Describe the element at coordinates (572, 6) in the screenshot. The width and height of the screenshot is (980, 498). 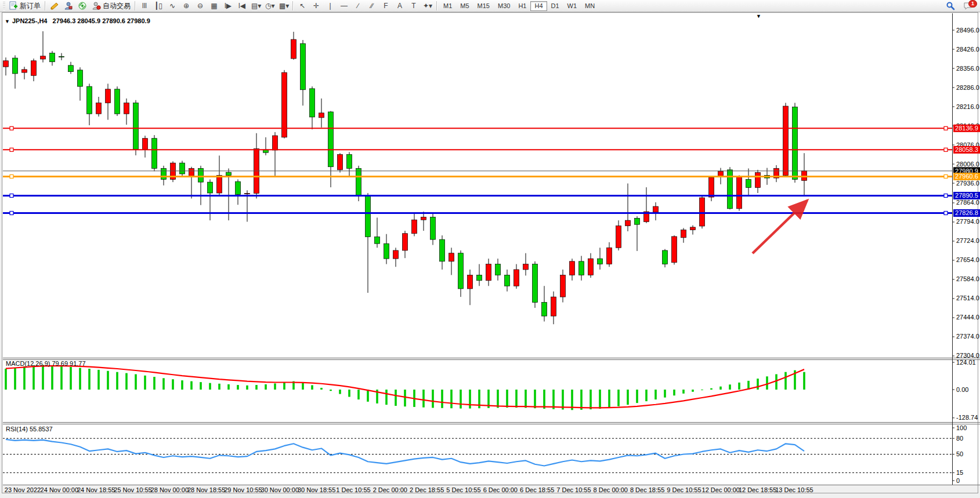
I see `timeframe-w1: W1` at that location.